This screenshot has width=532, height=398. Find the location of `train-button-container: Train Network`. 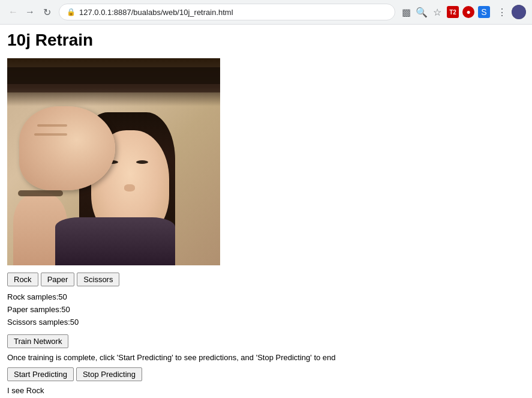

train-button-container: Train Network is located at coordinates (266, 341).